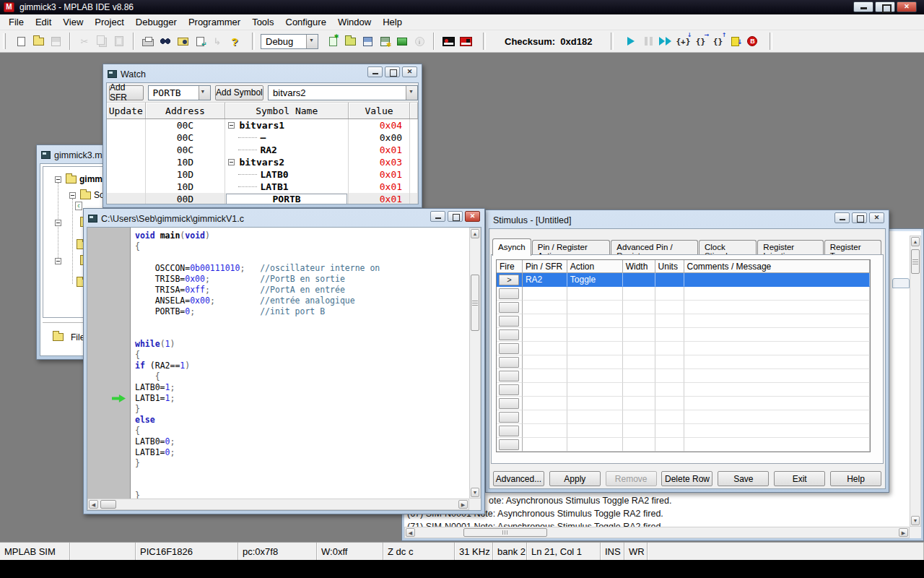 The width and height of the screenshot is (924, 578). I want to click on help-button: Help, so click(856, 478).